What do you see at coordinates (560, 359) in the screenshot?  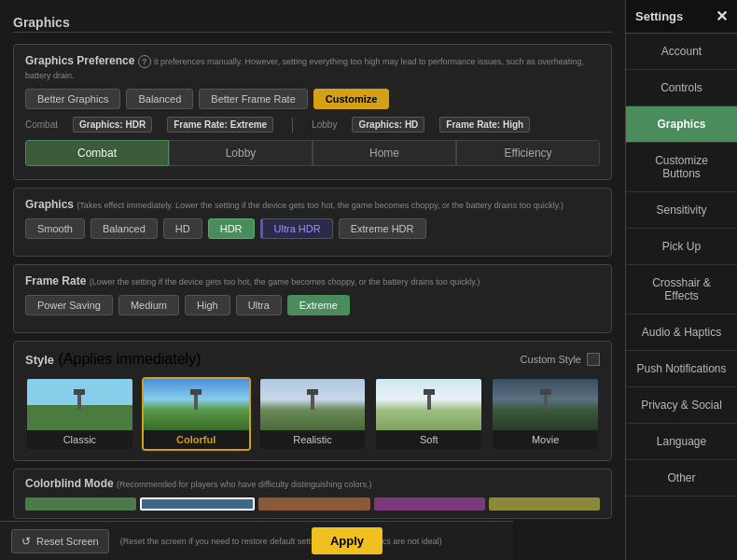 I see `custom-style-toggle: Custom Style` at bounding box center [560, 359].